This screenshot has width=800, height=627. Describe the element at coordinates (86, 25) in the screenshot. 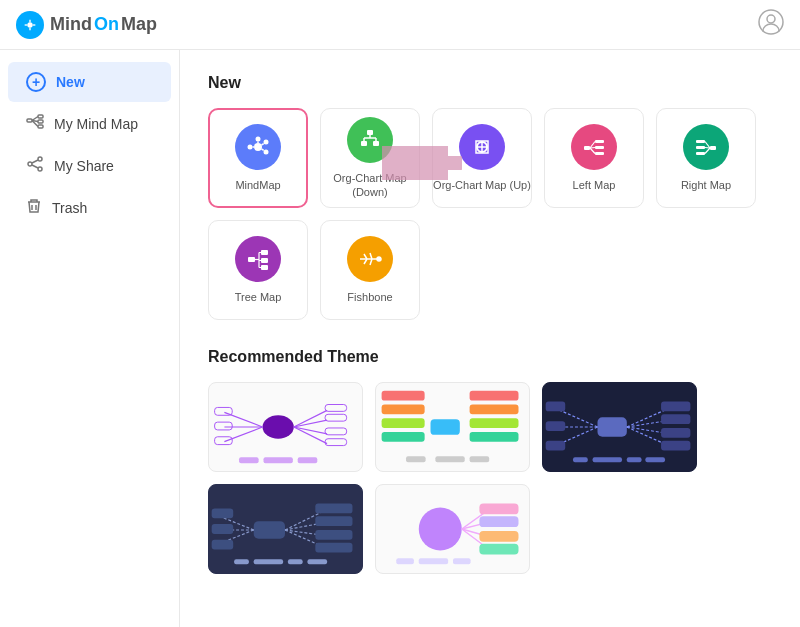

I see `logo: MindOnMap` at that location.